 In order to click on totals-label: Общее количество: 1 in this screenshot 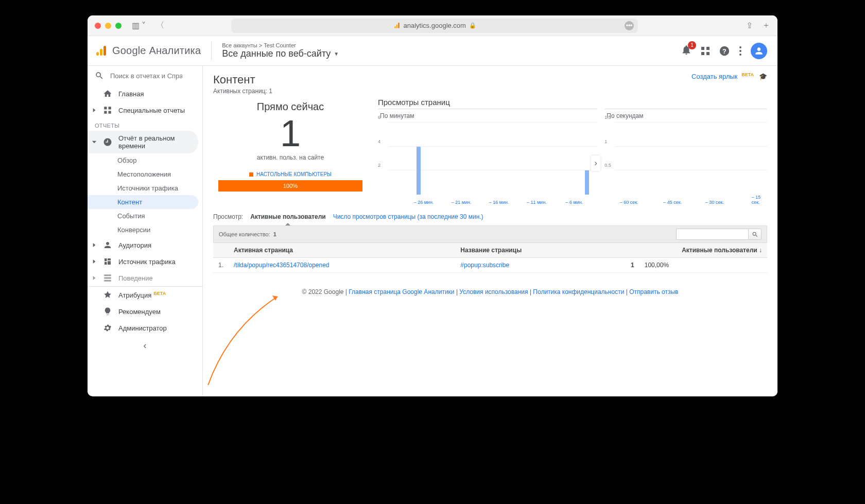, I will do `click(248, 234)`.